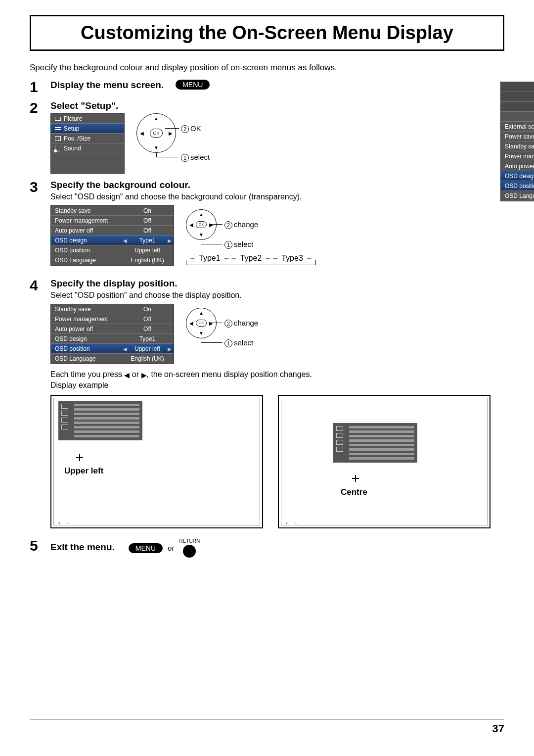 This screenshot has width=534, height=756. Describe the element at coordinates (88, 129) in the screenshot. I see `osd-row: Setup` at that location.